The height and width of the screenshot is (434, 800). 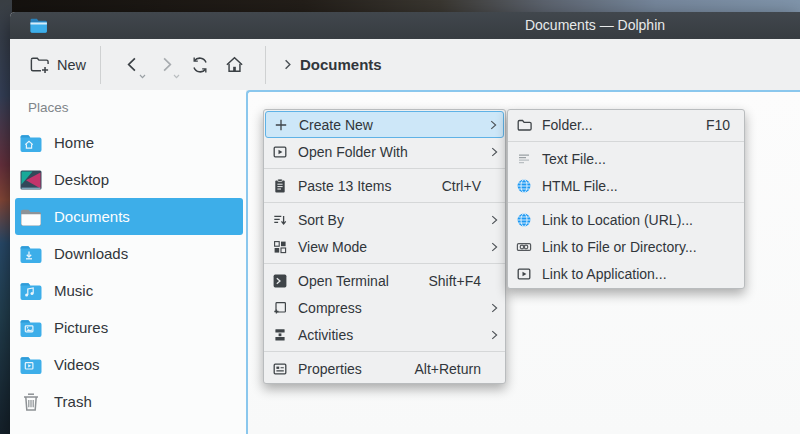 I want to click on breadcrumb-item-documents: Documents, so click(x=341, y=64).